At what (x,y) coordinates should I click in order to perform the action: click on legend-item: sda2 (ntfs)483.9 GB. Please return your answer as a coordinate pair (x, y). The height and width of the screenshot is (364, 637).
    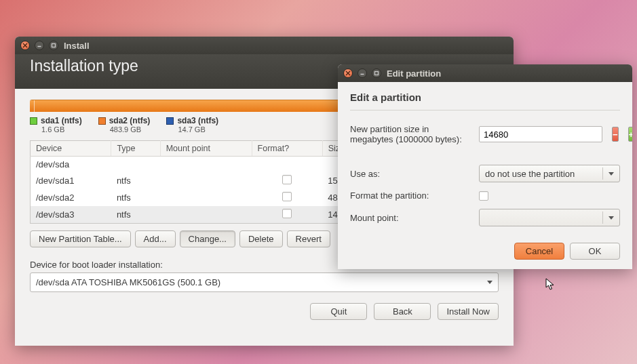
    Looking at the image, I should click on (125, 125).